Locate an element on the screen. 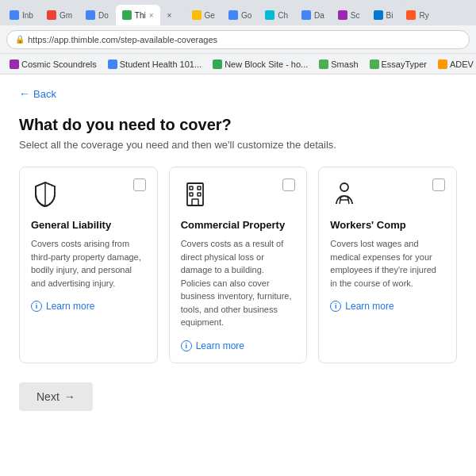 The image size is (476, 476). building-icon is located at coordinates (195, 194).